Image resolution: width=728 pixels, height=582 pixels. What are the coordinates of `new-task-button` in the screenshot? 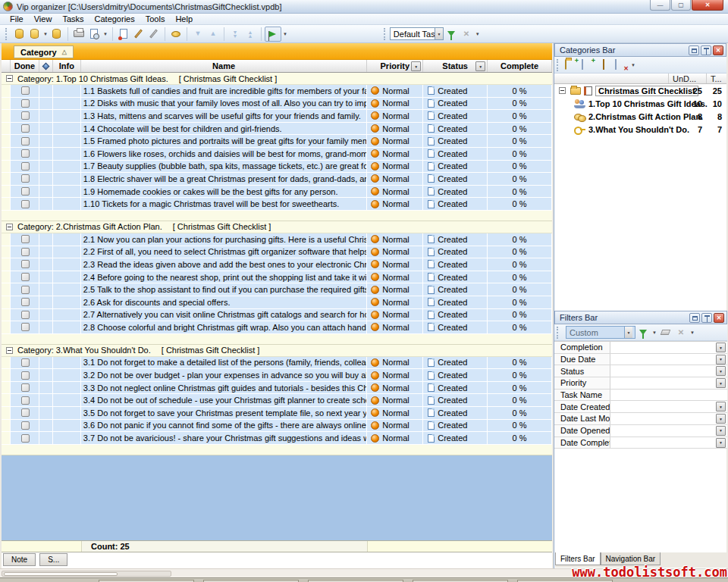 It's located at (124, 34).